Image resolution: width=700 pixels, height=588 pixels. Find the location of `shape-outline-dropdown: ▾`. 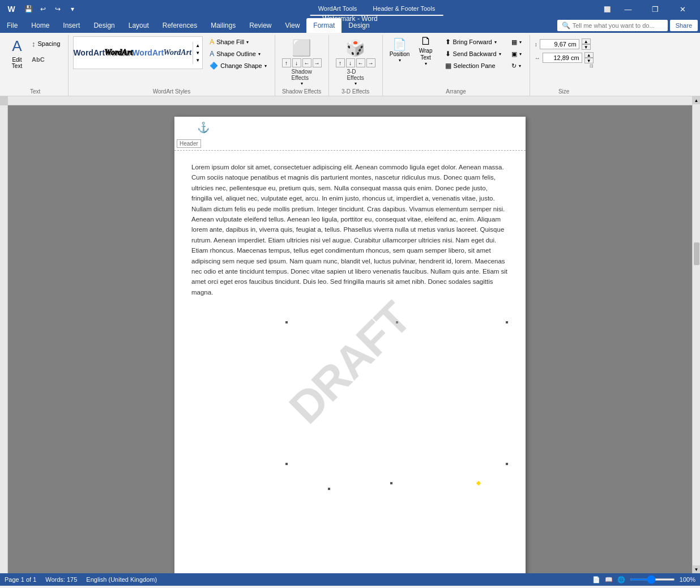

shape-outline-dropdown: ▾ is located at coordinates (259, 54).